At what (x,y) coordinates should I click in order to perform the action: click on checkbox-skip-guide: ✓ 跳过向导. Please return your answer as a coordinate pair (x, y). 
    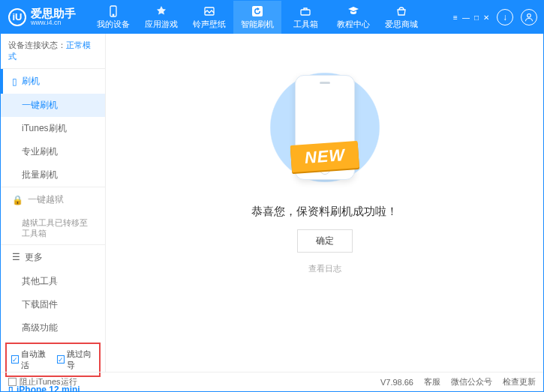
    Looking at the image, I should click on (77, 360).